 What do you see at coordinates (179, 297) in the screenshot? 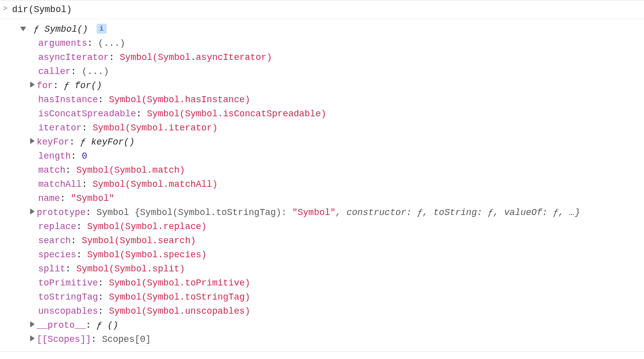
I see `prop-value: Symbol(Symbol.toStringTag)` at bounding box center [179, 297].